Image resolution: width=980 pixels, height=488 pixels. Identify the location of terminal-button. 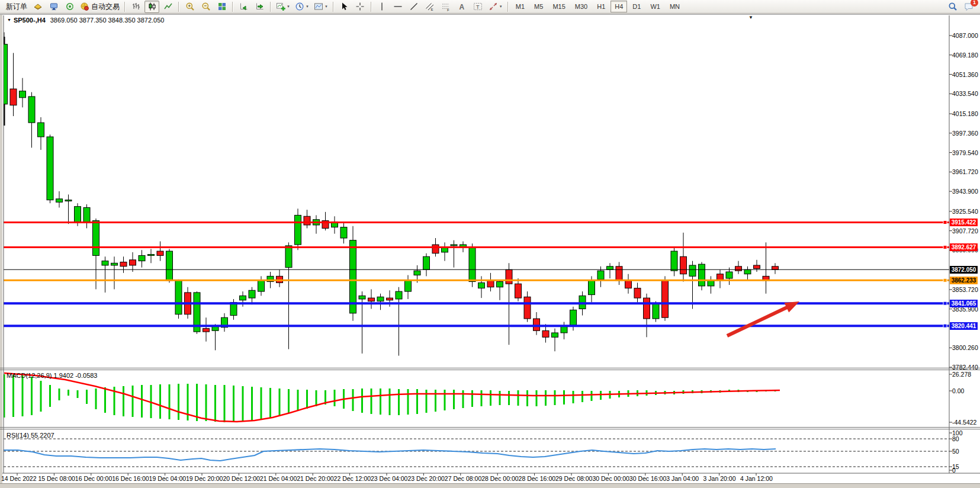
(53, 7).